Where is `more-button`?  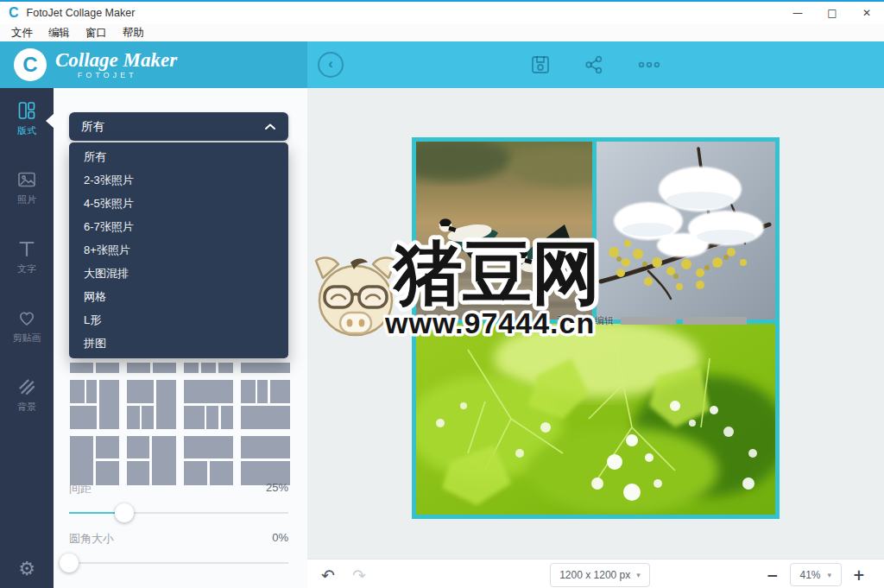
more-button is located at coordinates (649, 65).